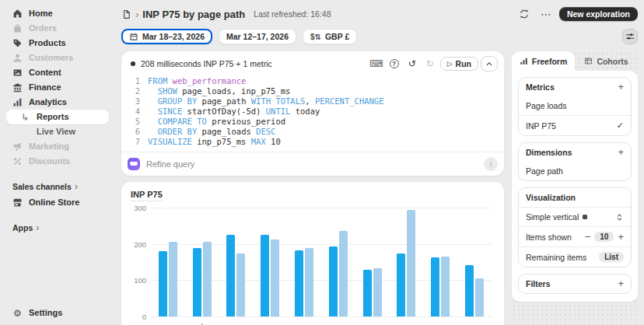 The height and width of the screenshot is (325, 644). What do you see at coordinates (58, 87) in the screenshot?
I see `sidebar-item-finance: Finance` at bounding box center [58, 87].